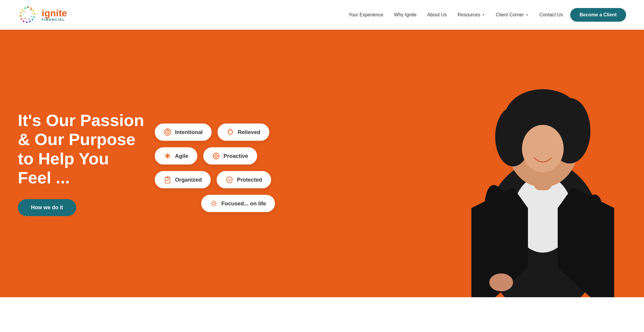  What do you see at coordinates (366, 15) in the screenshot?
I see `nav-your-experience: Your Experience` at bounding box center [366, 15].